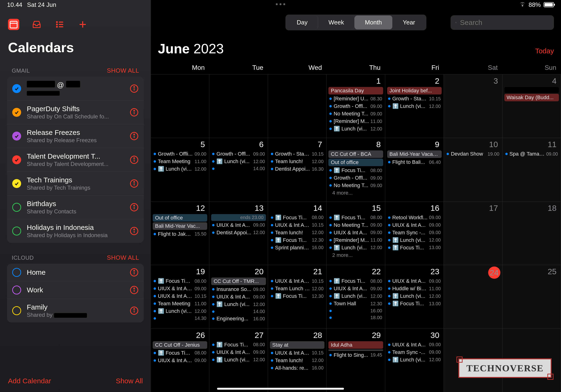 The image size is (561, 392). What do you see at coordinates (75, 290) in the screenshot?
I see `calendar-item: Work` at bounding box center [75, 290].